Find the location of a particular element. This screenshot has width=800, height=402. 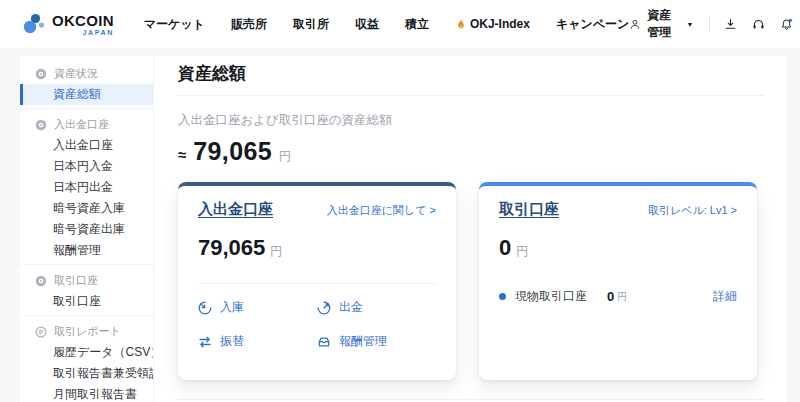

nav-divider is located at coordinates (710, 24).